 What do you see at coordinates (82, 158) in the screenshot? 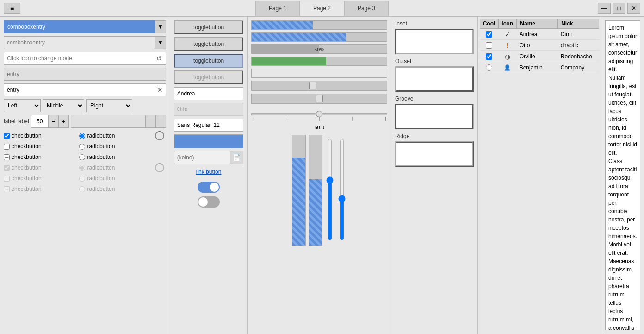
I see `radio-3-input` at bounding box center [82, 158].